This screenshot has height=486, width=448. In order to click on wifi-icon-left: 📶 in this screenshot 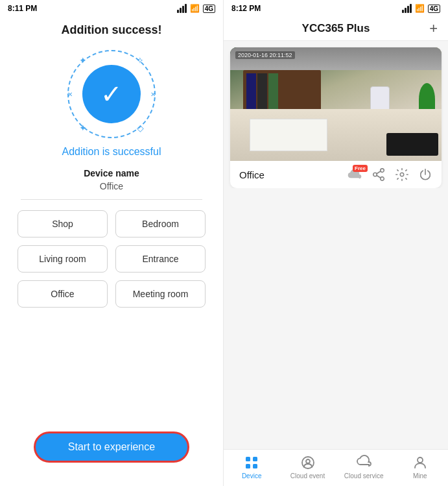, I will do `click(195, 8)`.